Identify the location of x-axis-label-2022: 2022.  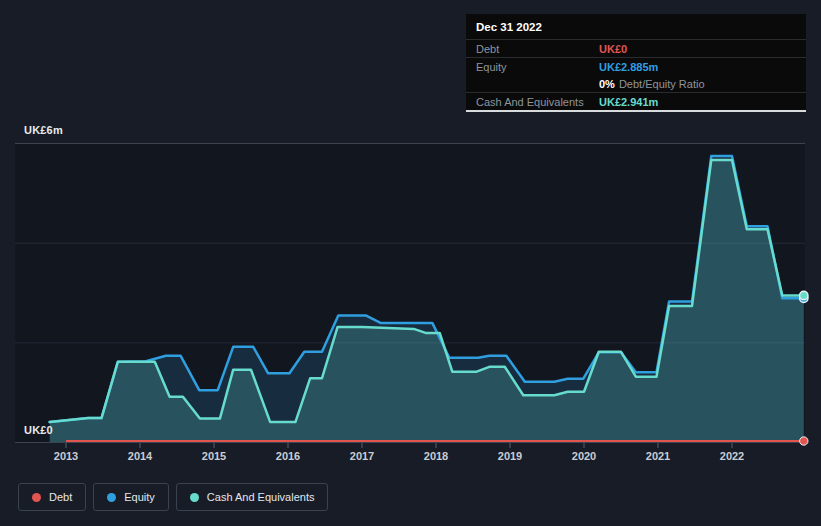
(732, 456).